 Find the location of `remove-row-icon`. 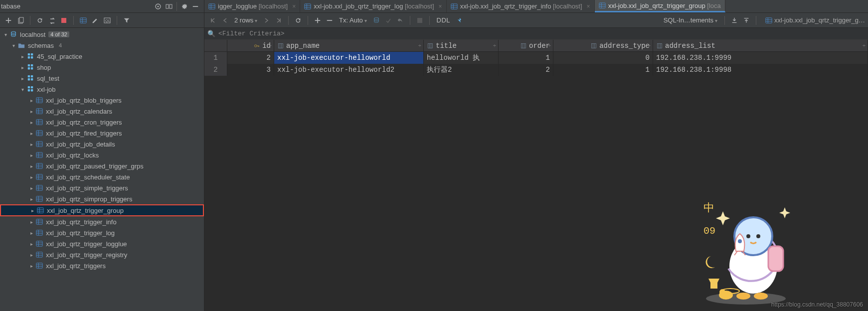

remove-row-icon is located at coordinates (330, 20).